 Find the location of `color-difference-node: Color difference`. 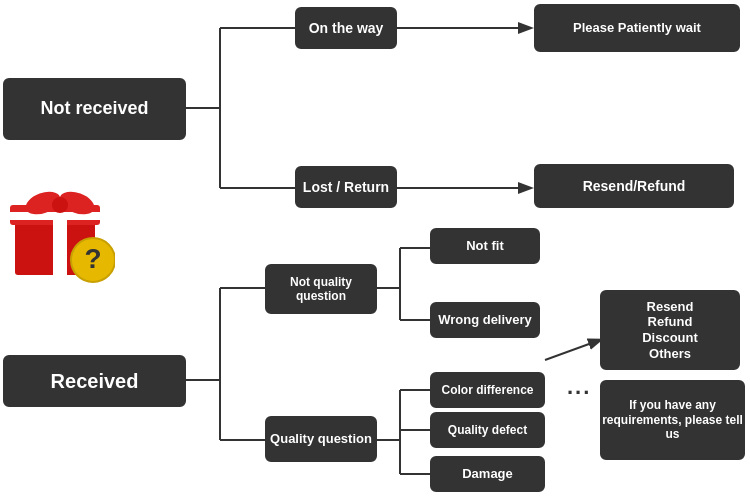

color-difference-node: Color difference is located at coordinates (488, 390).